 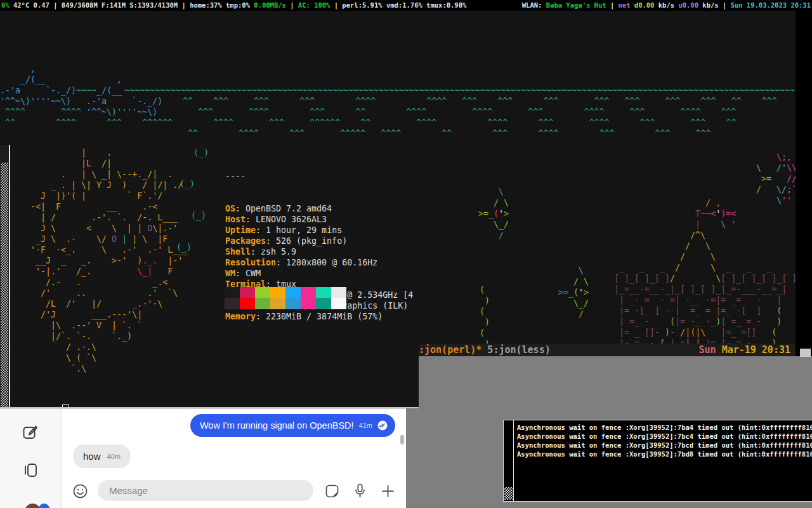 I want to click on text-segment: >=, so click(x=764, y=179).